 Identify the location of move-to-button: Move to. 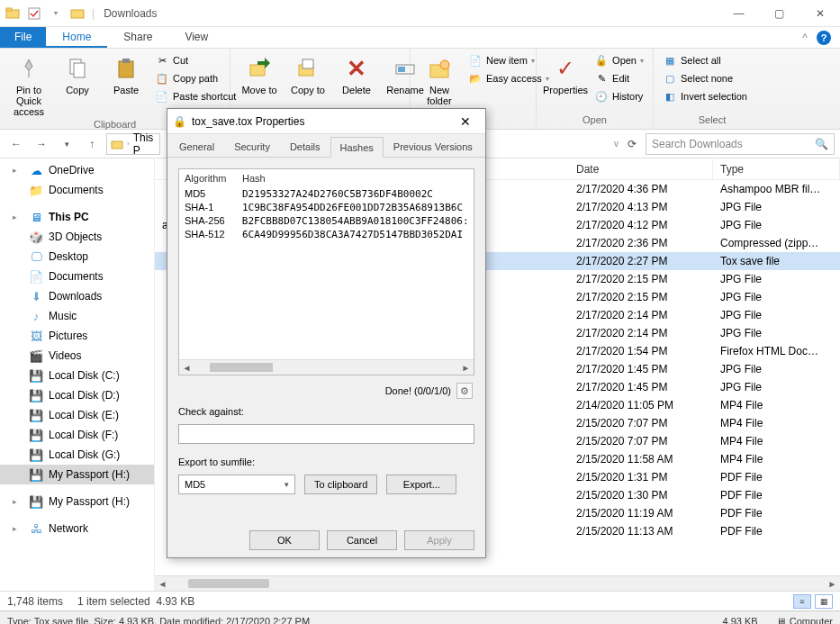
(259, 75).